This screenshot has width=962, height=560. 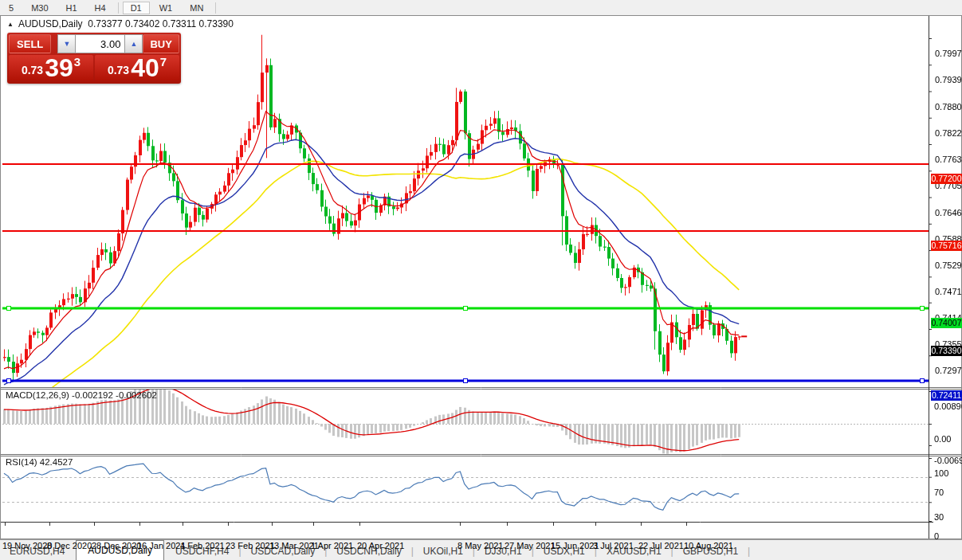 I want to click on date-axis-label: 22 Jul 2021, so click(x=662, y=546).